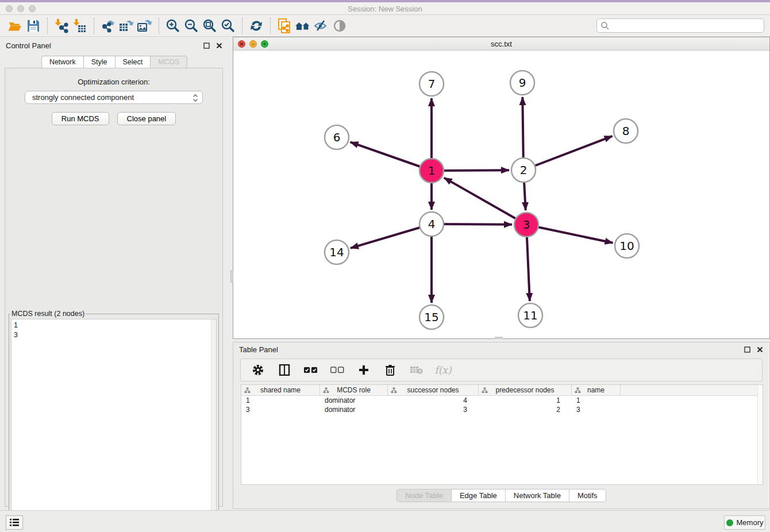 This screenshot has height=532, width=770. I want to click on tab-network-table: Network Table, so click(537, 495).